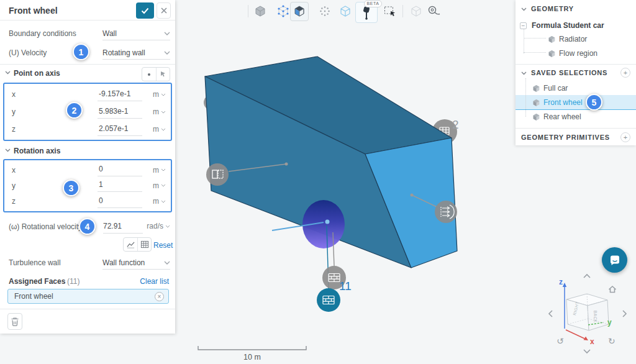  I want to click on rotate-right-chevron, so click(625, 314).